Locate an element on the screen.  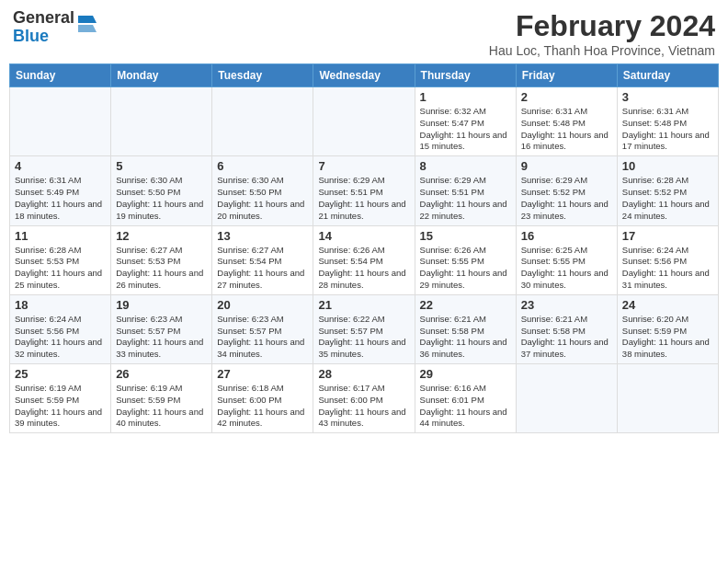
calendar-cell: 27Sunrise: 6:18 AM Sunset: 6:00 PM Dayli… is located at coordinates (263, 399).